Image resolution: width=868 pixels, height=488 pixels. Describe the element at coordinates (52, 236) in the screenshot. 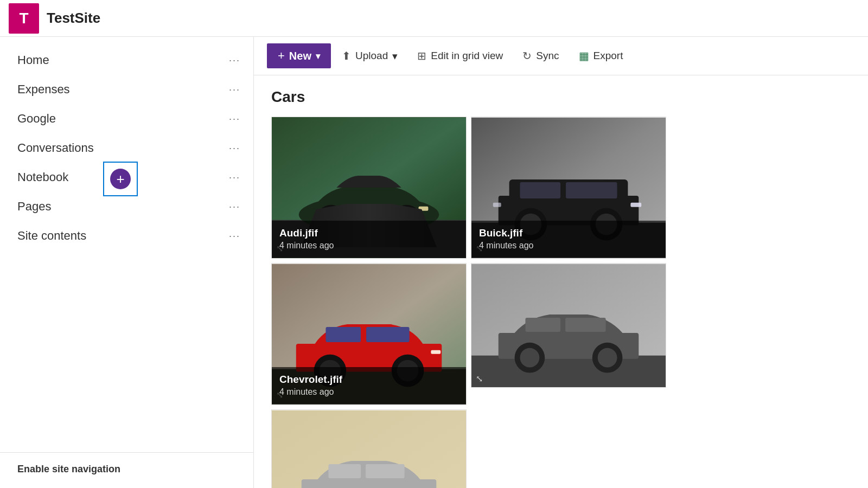

I see `sidebar-item-label: Site contents` at that location.